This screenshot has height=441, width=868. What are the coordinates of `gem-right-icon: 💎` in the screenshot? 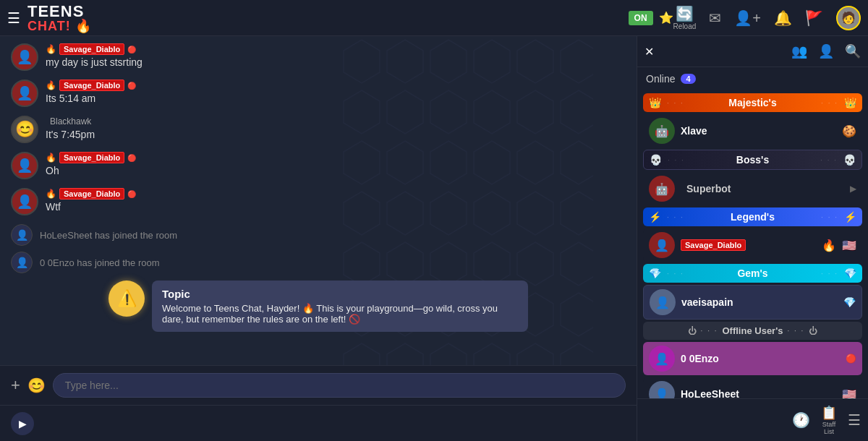 It's located at (851, 273).